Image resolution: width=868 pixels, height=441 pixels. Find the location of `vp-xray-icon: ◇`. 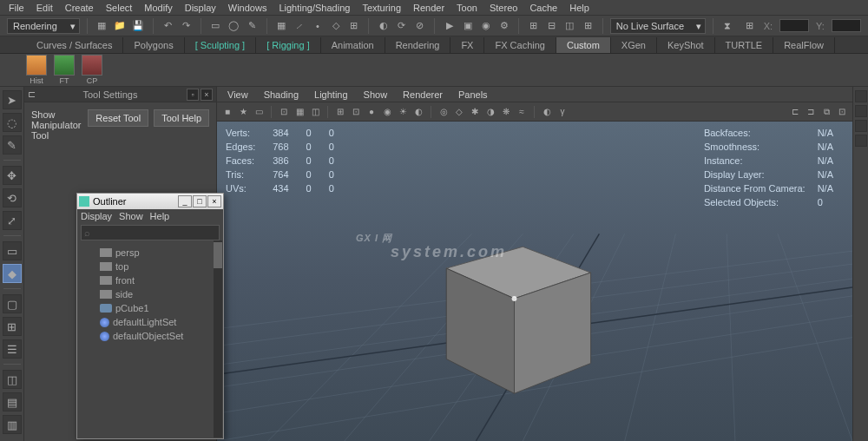

vp-xray-icon: ◇ is located at coordinates (459, 112).